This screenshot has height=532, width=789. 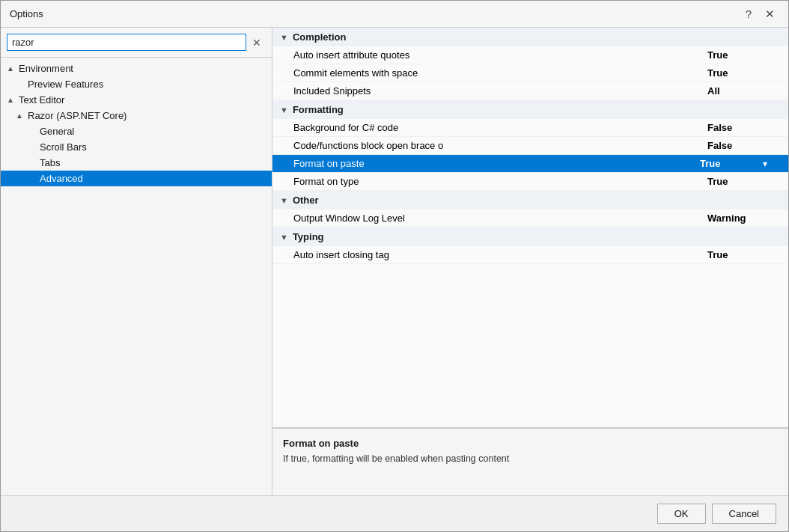 I want to click on tree-item-razor: ▲Razor (ASP.NET Core), so click(x=136, y=115).